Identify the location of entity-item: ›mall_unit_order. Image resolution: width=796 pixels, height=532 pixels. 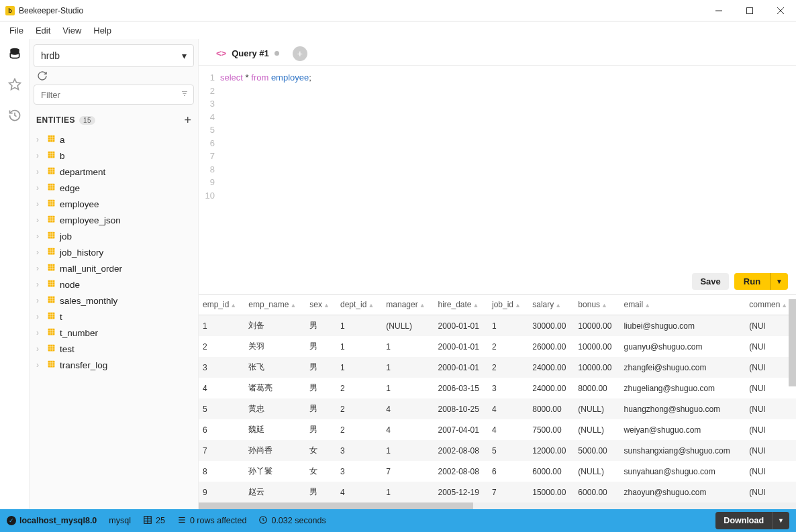
(114, 268).